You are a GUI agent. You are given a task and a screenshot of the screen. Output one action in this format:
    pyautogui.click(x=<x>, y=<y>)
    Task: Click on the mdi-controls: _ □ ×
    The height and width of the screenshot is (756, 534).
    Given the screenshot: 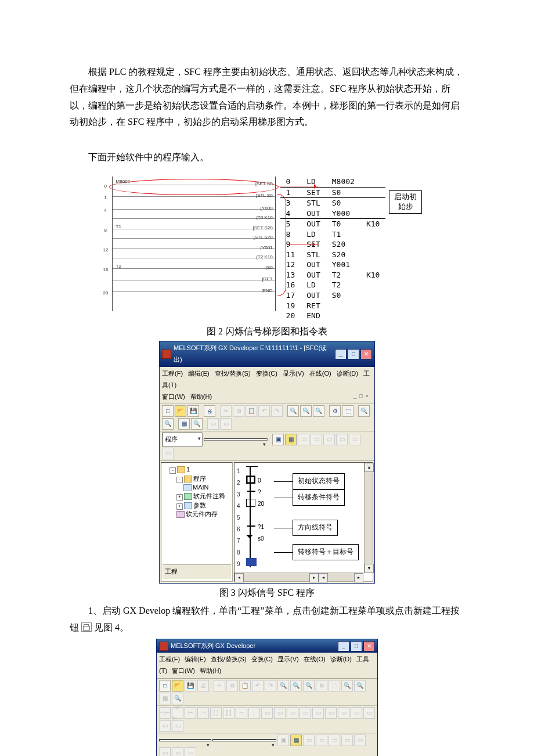 What is the action you would take?
    pyautogui.click(x=361, y=396)
    